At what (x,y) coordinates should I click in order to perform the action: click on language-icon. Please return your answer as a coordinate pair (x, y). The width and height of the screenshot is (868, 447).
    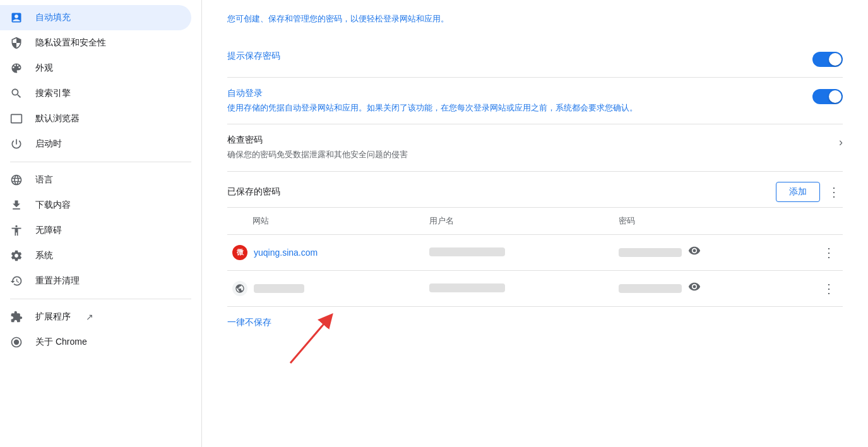
    Looking at the image, I should click on (16, 180).